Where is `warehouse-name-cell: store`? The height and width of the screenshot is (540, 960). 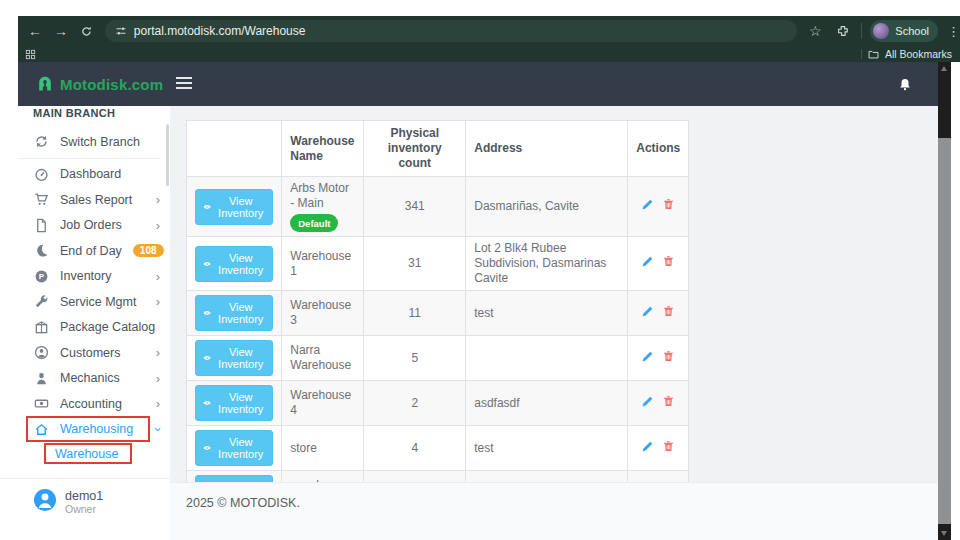
warehouse-name-cell: store is located at coordinates (323, 448).